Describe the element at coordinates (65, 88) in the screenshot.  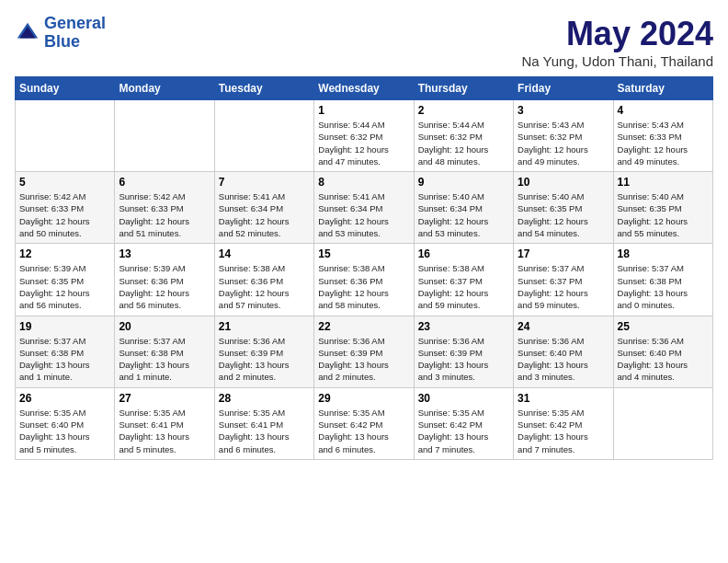
I see `weekday-header-sunday: Sunday` at that location.